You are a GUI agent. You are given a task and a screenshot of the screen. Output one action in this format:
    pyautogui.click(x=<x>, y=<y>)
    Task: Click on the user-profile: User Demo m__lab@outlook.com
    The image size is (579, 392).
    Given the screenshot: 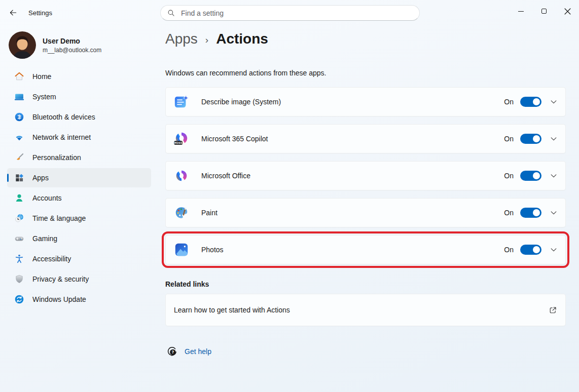 What is the action you would take?
    pyautogui.click(x=83, y=45)
    